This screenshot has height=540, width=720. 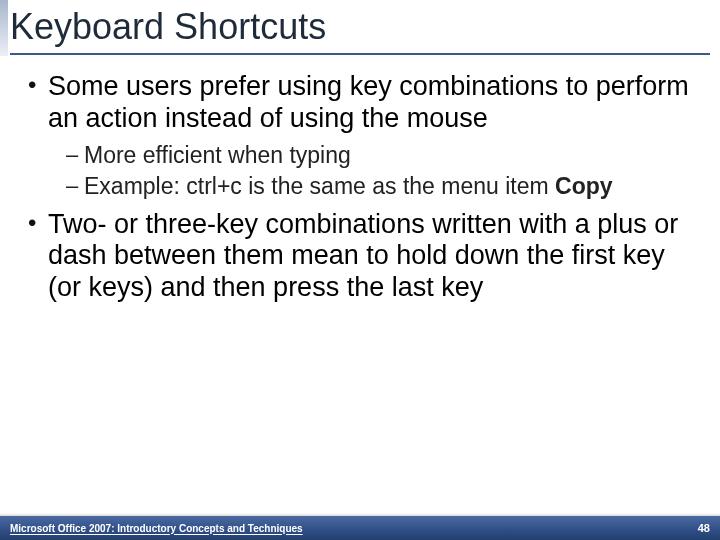 What do you see at coordinates (360, 26) in the screenshot?
I see `slide-title: Keyboard Shortcuts` at bounding box center [360, 26].